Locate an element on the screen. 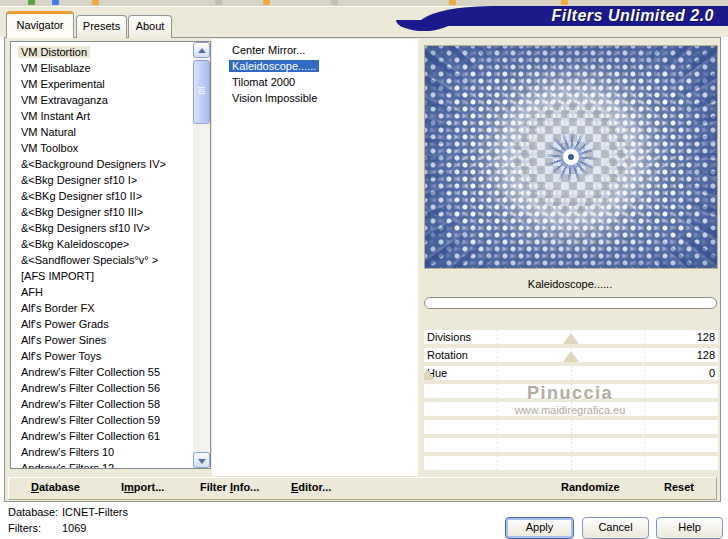 The image size is (728, 539). list-item: &<BKg Designer sf10 II> is located at coordinates (110, 196).